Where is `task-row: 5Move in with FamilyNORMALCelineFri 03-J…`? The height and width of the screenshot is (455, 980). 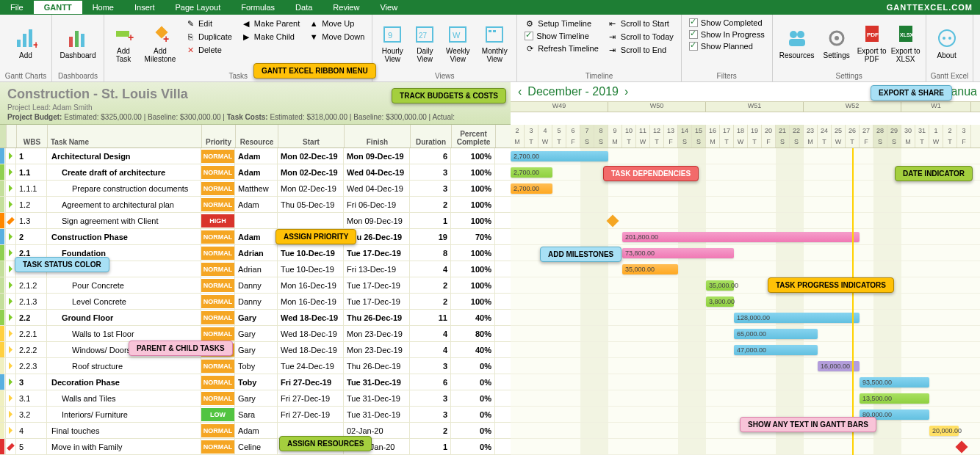
task-row: 5Move in with FamilyNORMALCelineFri 03-J… is located at coordinates (256, 447).